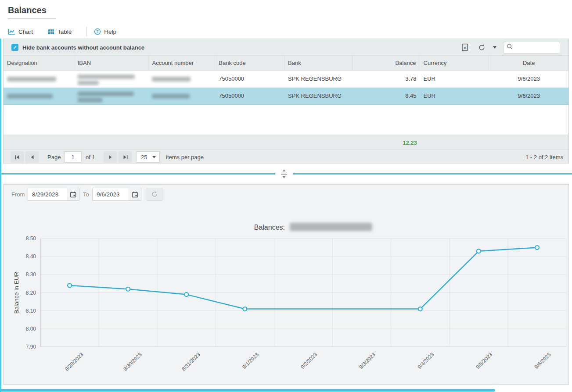 This screenshot has height=392, width=572. What do you see at coordinates (319, 63) in the screenshot?
I see `col-header-bank: Bank` at bounding box center [319, 63].